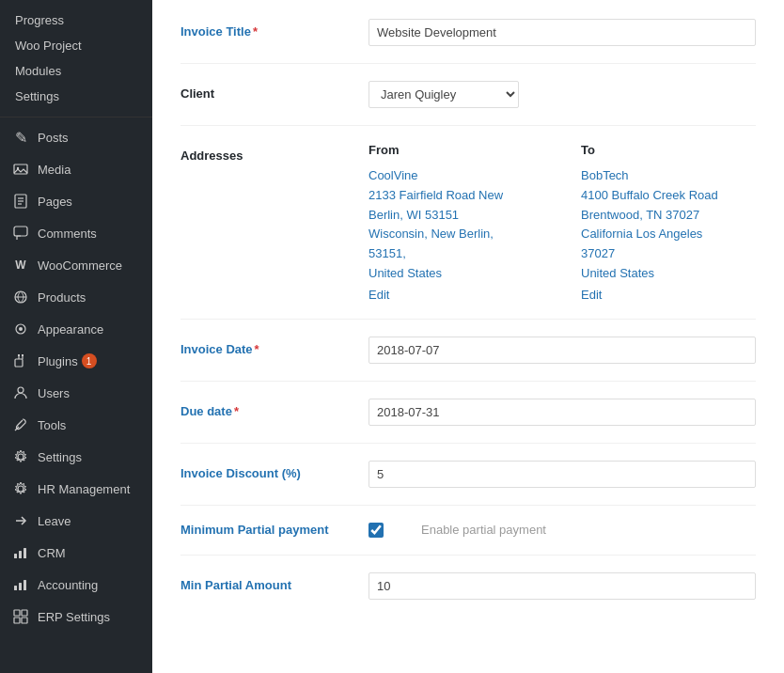  What do you see at coordinates (444, 94) in the screenshot?
I see `client-select: Jaren Quigley` at bounding box center [444, 94].